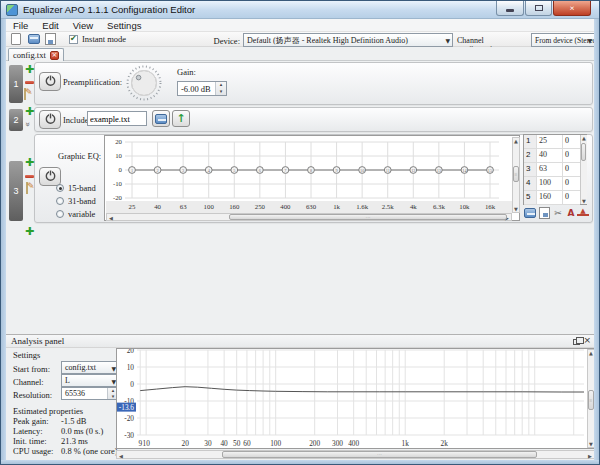 Image resolution: width=600 pixels, height=465 pixels. Describe the element at coordinates (338, 444) in the screenshot. I see `svg-text: 300` at that location.